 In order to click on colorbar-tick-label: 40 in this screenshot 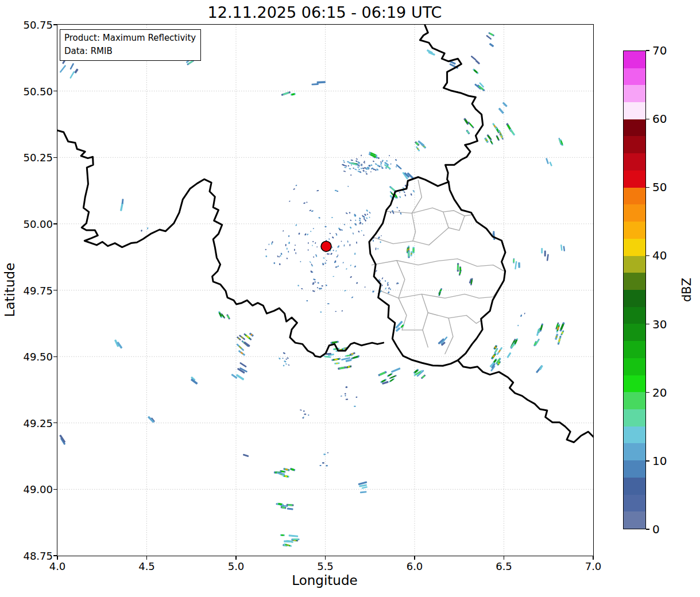, I will do `click(659, 255)`.